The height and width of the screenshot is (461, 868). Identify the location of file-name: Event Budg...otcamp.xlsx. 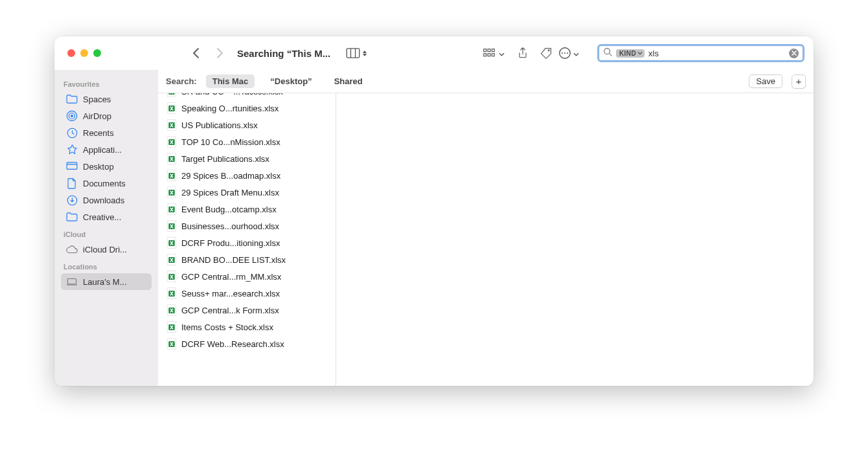
(229, 210).